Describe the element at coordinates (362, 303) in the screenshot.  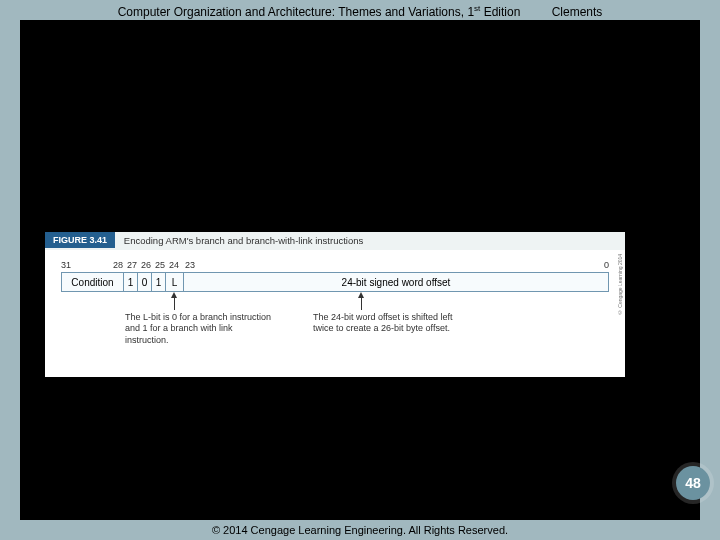
I see `arrow-to-offset` at that location.